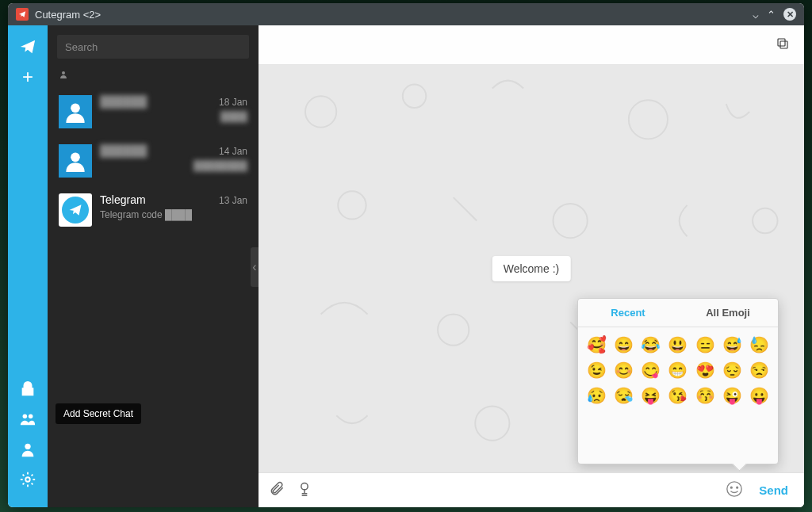 Image resolution: width=812 pixels, height=512 pixels. Describe the element at coordinates (705, 345) in the screenshot. I see `emoji-cell: 😑` at that location.